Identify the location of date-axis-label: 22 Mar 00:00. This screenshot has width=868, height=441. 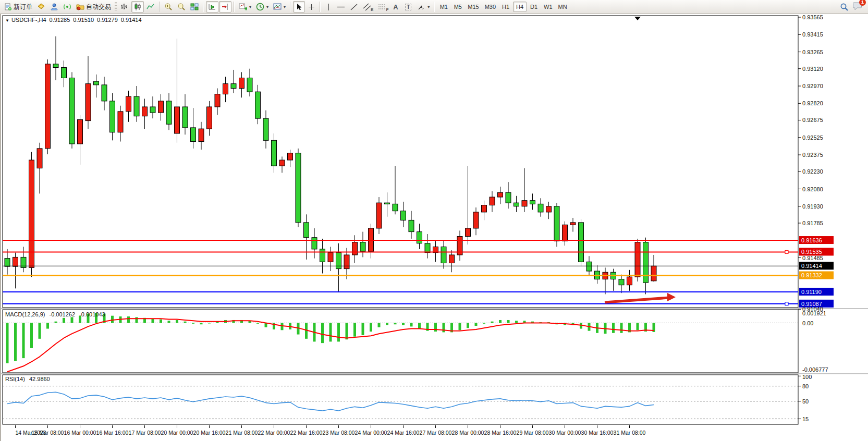
(274, 433).